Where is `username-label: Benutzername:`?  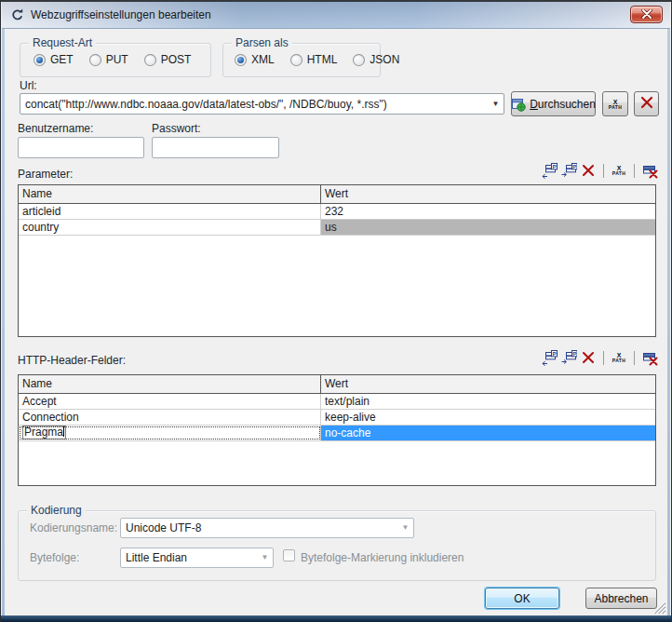
username-label: Benutzername: is located at coordinates (56, 128).